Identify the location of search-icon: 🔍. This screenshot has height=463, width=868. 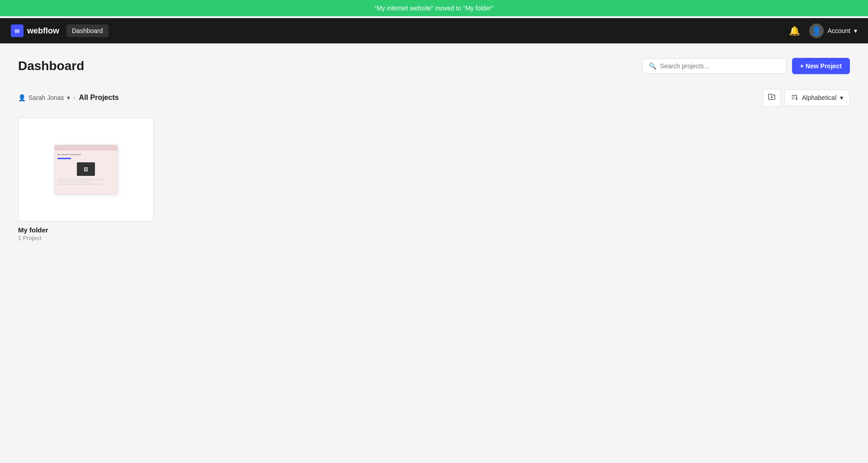
(653, 66).